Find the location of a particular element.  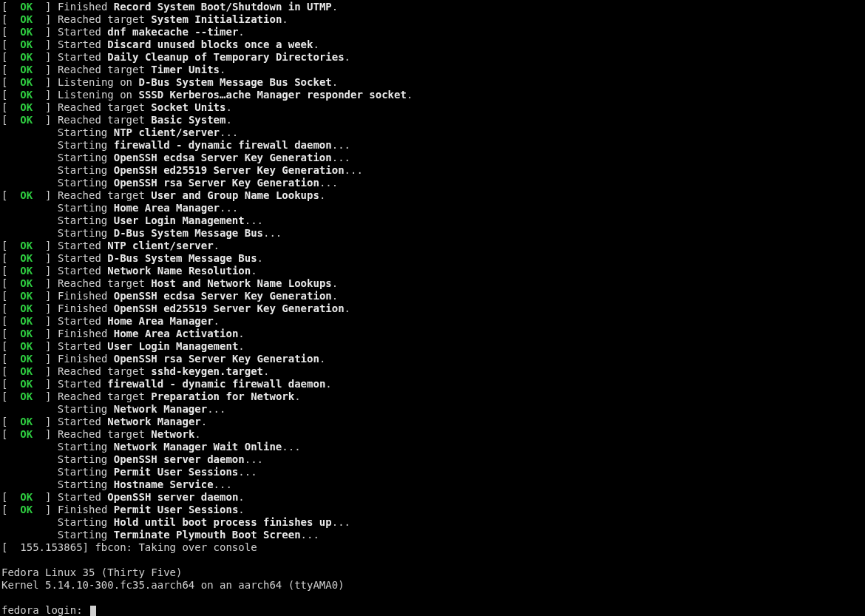

subject-text: Terminate Plymouth Boot Screen is located at coordinates (207, 535).